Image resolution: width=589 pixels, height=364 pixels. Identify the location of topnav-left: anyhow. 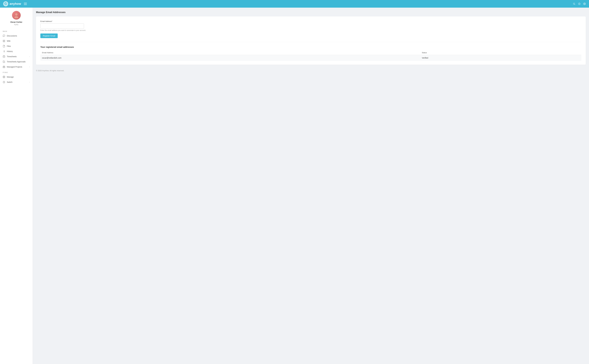
(15, 4).